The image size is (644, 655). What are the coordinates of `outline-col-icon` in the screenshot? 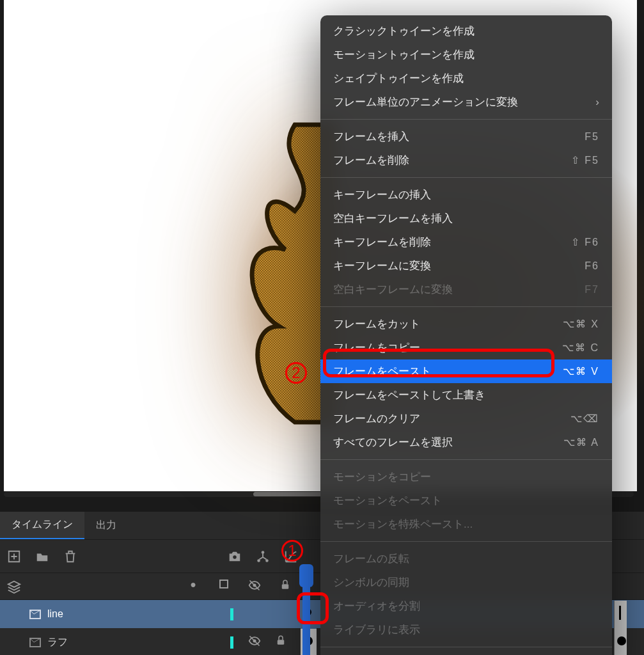 It's located at (224, 587).